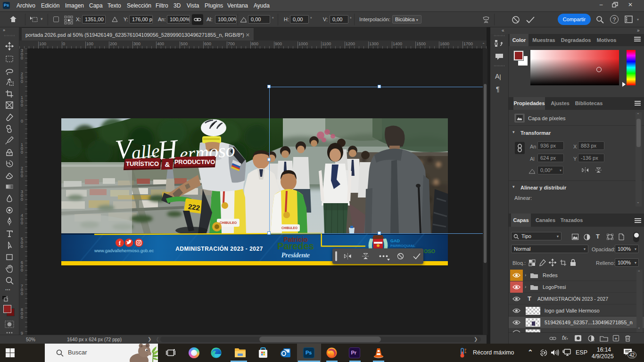  I want to click on svg-text: Paredes, so click(296, 246).